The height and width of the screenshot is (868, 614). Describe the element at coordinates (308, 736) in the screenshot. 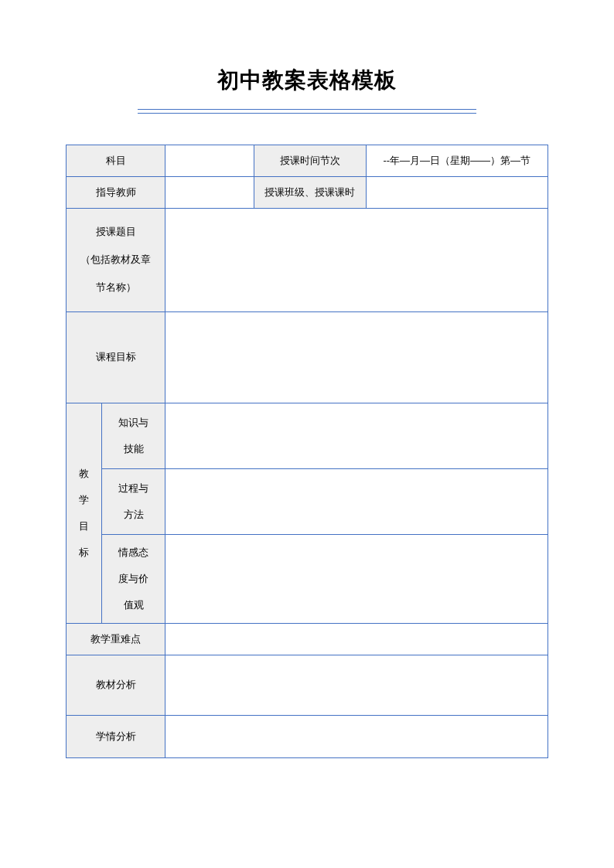

I see `table-row: 学情分析` at that location.